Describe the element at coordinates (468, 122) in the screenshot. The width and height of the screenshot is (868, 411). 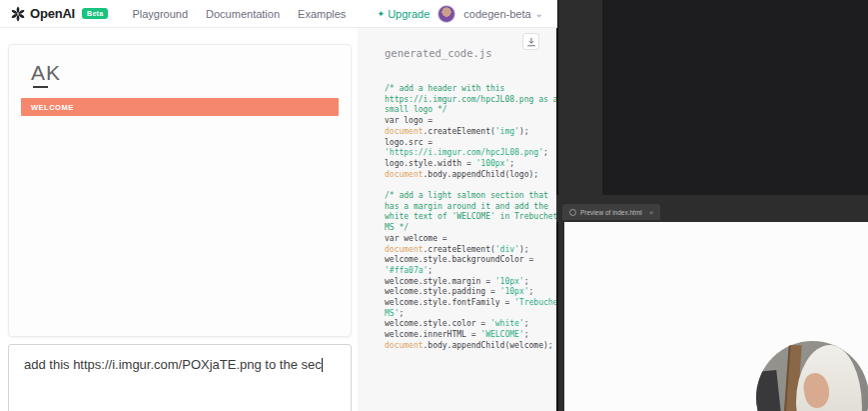
I see `code-line: var logo =` at that location.